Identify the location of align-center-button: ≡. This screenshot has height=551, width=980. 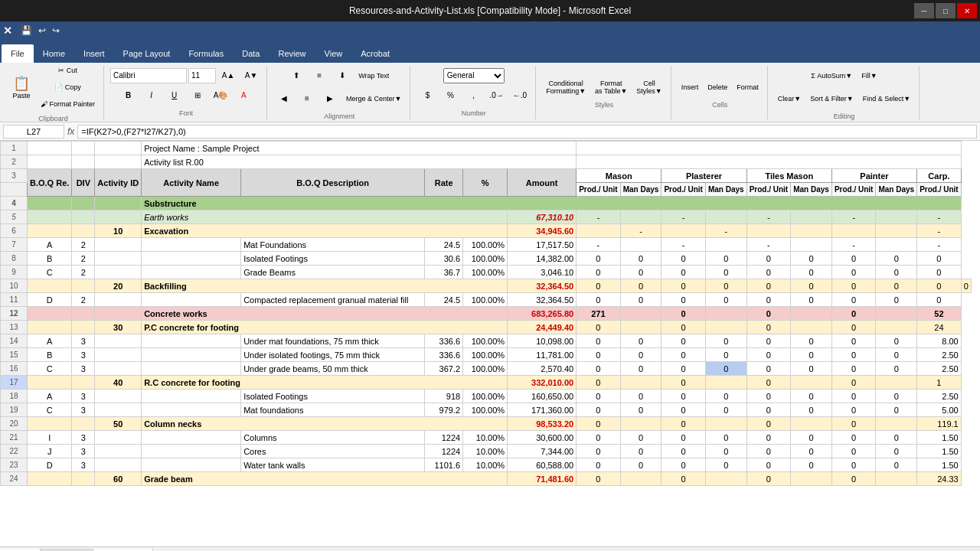
(307, 99).